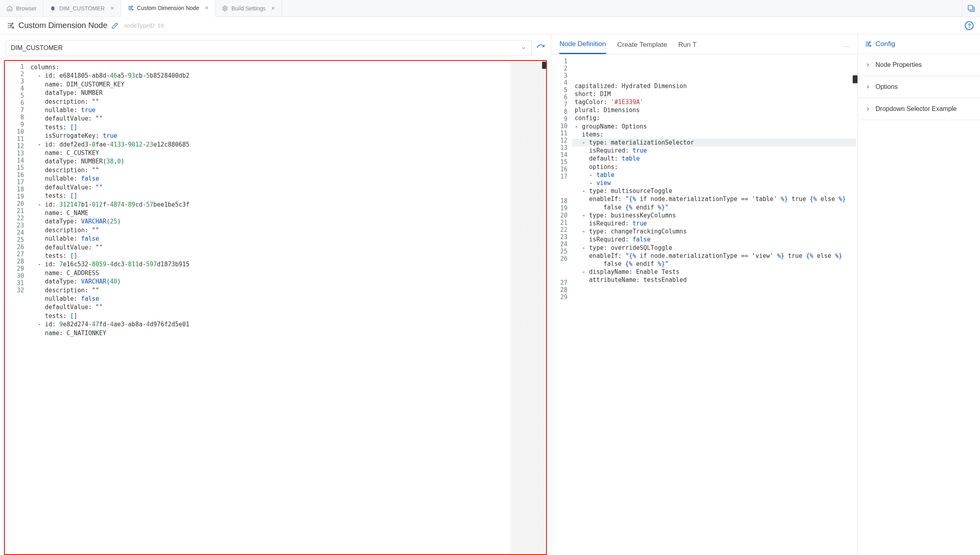 The height and width of the screenshot is (555, 980). Describe the element at coordinates (269, 162) in the screenshot. I see `code-line: dataType: NUMBER(38,0)` at that location.